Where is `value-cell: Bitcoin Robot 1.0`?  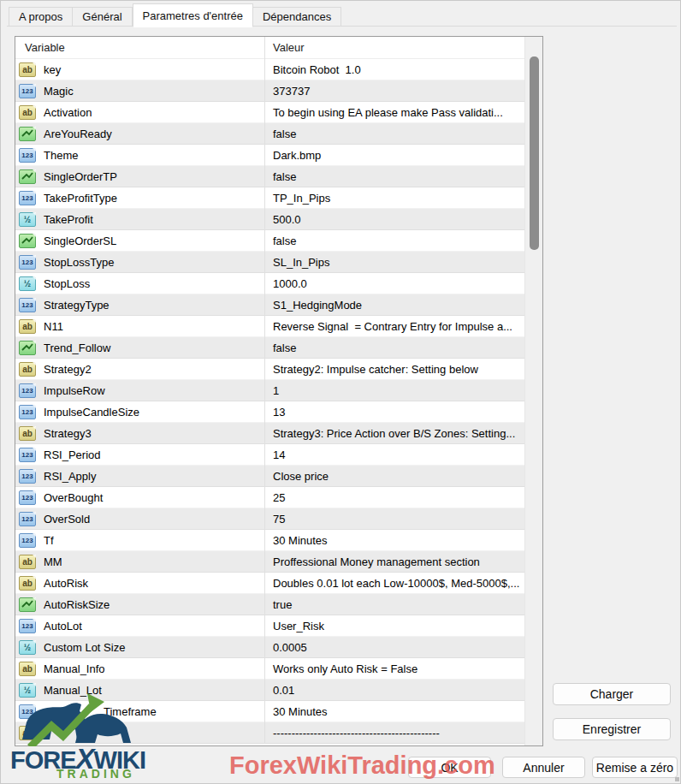
value-cell: Bitcoin Robot 1.0 is located at coordinates (395, 70).